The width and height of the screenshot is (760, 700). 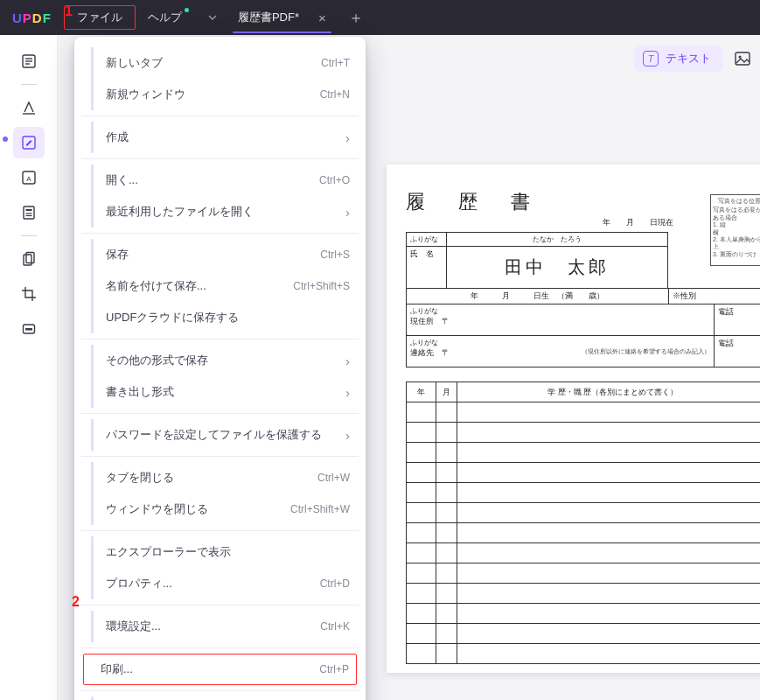 What do you see at coordinates (220, 360) in the screenshot?
I see `menu-save-other: その他の形式で保存 ›` at bounding box center [220, 360].